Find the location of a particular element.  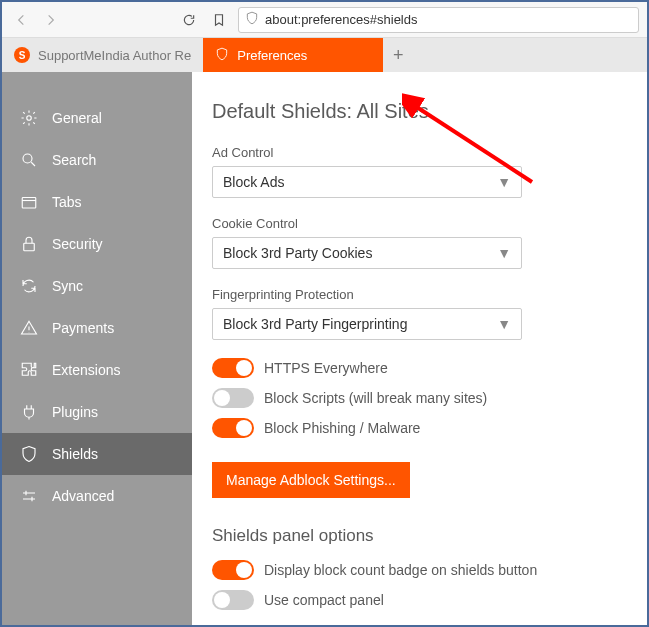

lock-icon is located at coordinates (29, 244).